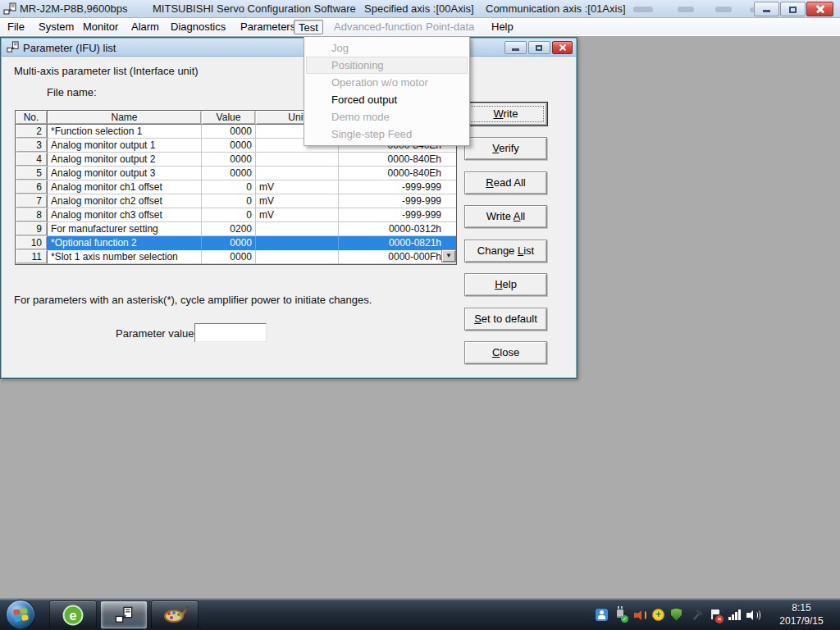  I want to click on table-row: 8 Analog monitor ch3 offset 0 mV -999-99…, so click(236, 215).